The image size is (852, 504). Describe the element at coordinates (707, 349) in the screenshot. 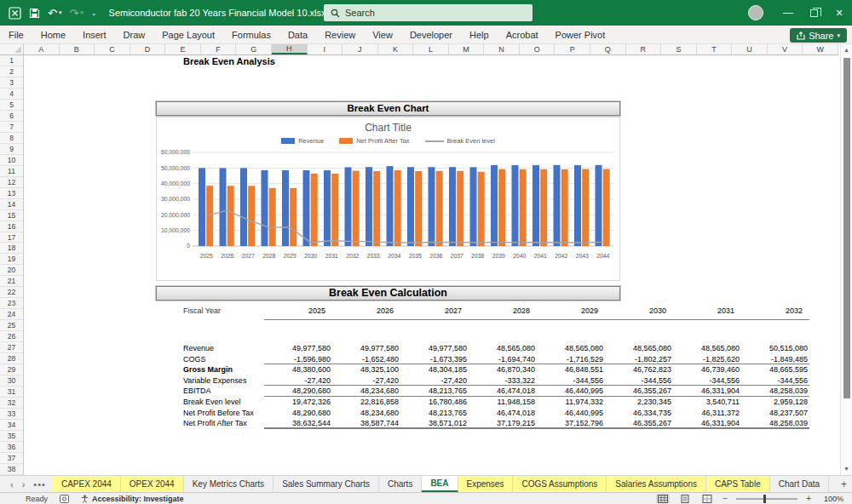

I see `cell-revenue-2031: 48,565,080` at that location.